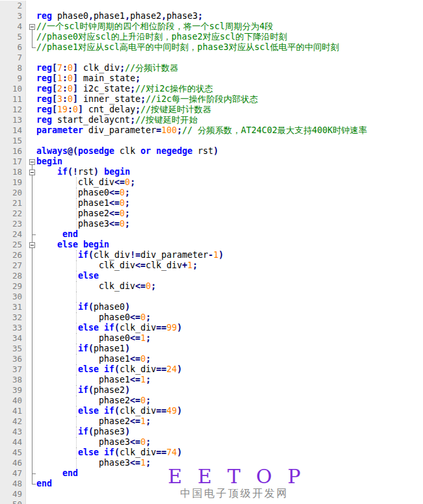 Image resolution: width=423 pixels, height=504 pixels. Describe the element at coordinates (13, 224) in the screenshot. I see `line-number: 23` at that location.